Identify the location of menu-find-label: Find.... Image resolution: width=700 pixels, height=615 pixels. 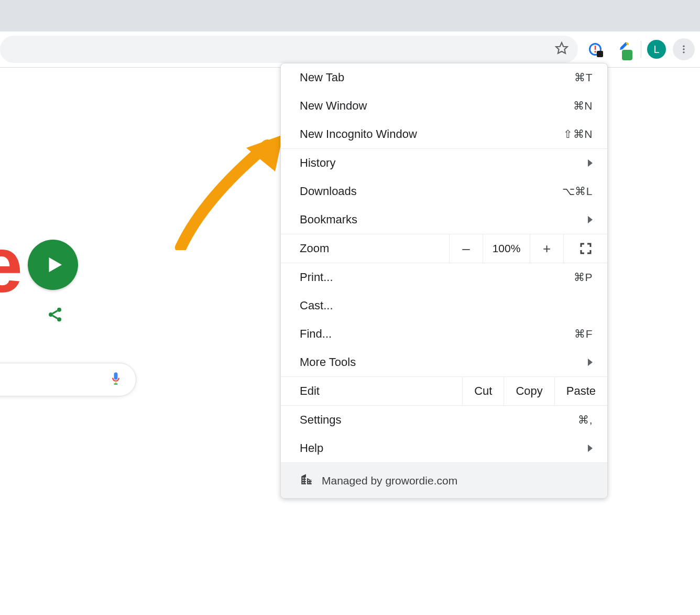
(315, 334).